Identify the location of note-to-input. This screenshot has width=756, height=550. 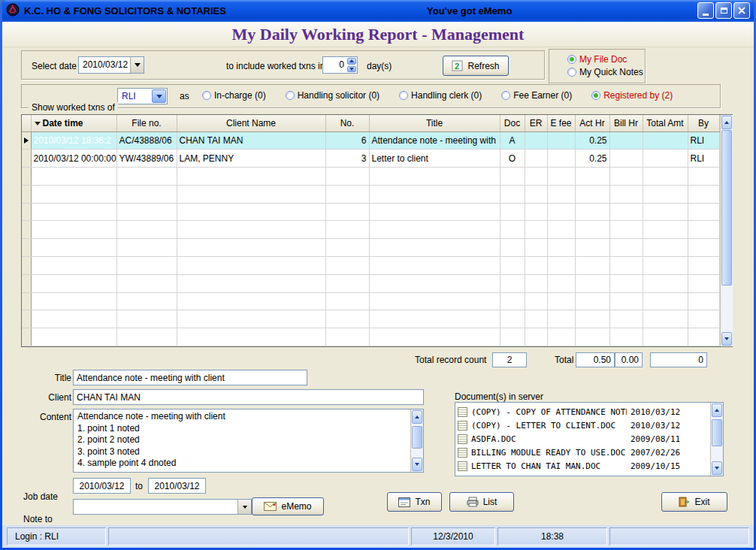
(156, 506).